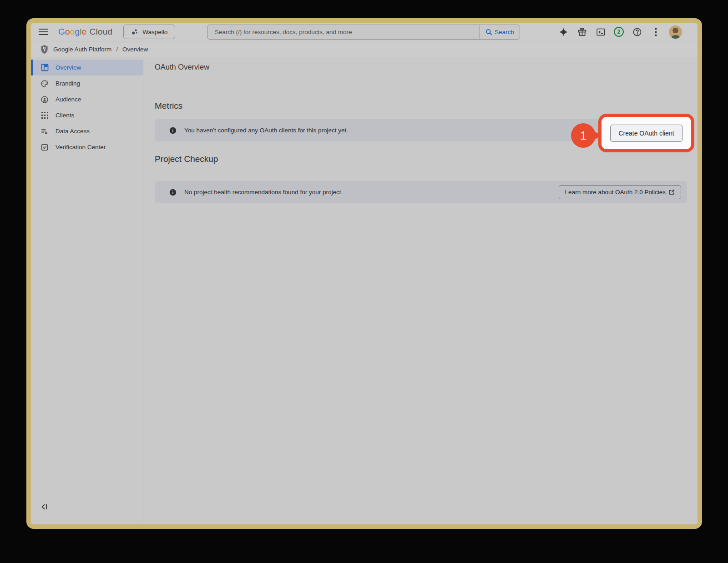  Describe the element at coordinates (675, 32) in the screenshot. I see `account-avatar` at that location.